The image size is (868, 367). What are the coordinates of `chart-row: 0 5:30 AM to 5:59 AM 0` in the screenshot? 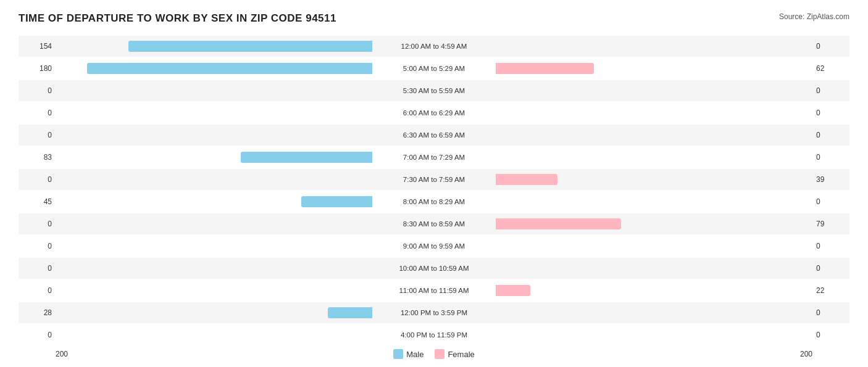 It's located at (434, 91).